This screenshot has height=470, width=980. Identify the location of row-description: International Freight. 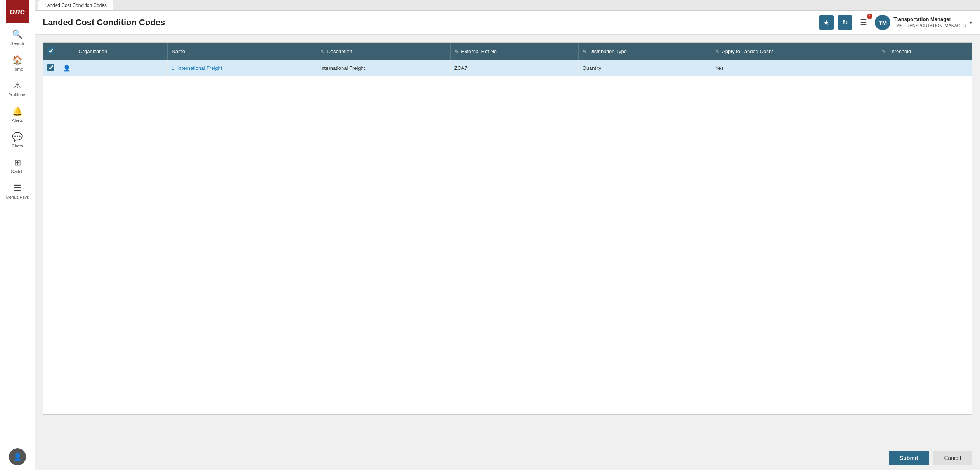
(383, 68).